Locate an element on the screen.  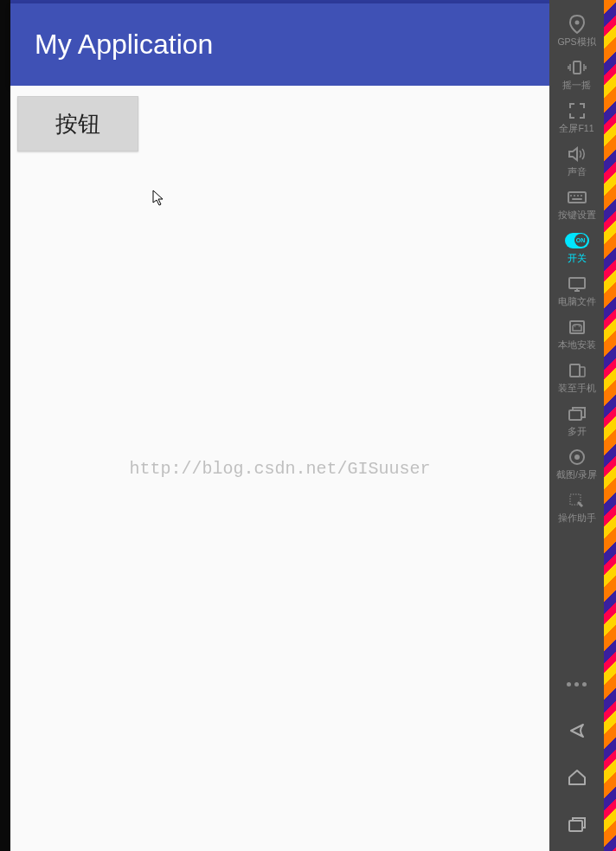
sidebar-item-switch: 开关 is located at coordinates (576, 245).